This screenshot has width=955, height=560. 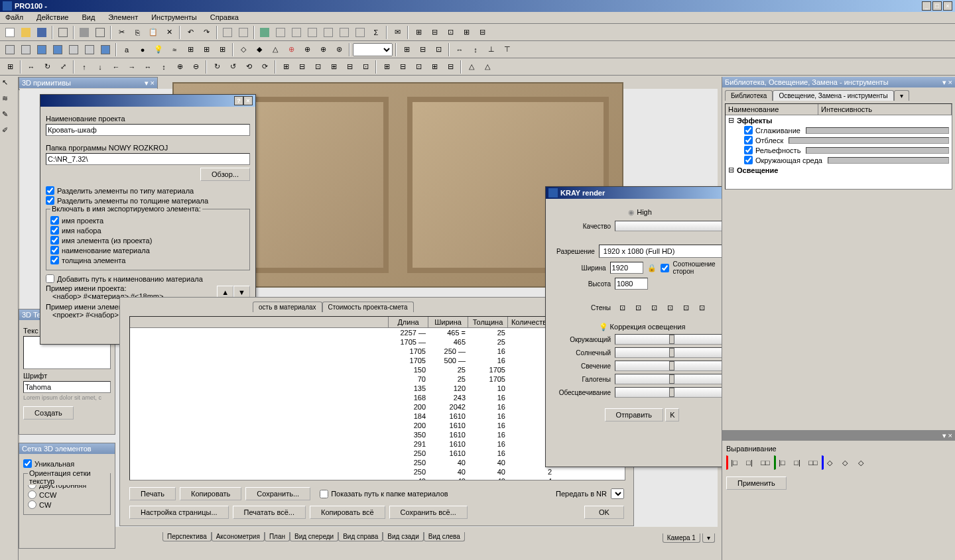 What do you see at coordinates (190, 50) in the screenshot?
I see `light-btn-5: ⊞` at bounding box center [190, 50].